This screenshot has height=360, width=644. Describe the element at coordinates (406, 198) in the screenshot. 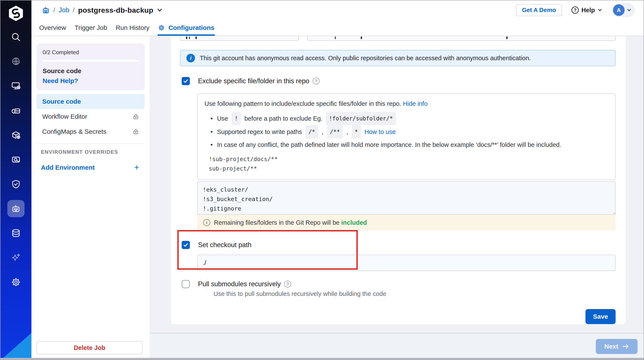

I see `exclude-patterns-textarea: !eks_cluster/ !s3_bucket_creation/ !.git…` at that location.